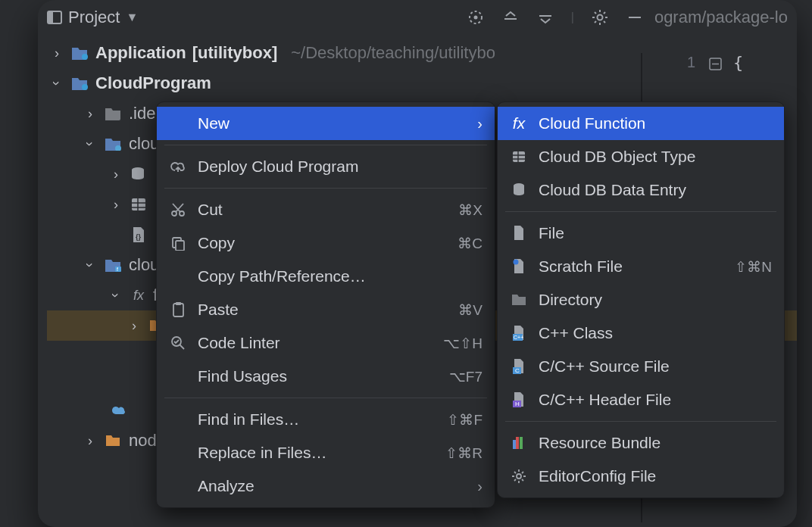 Image resolution: width=812 pixels, height=527 pixels. Describe the element at coordinates (247, 83) in the screenshot. I see `tree-label: CloudProgram` at that location.